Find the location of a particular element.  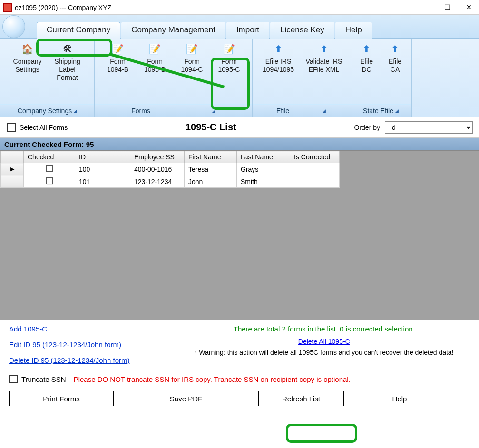

home-icon: 🏠 is located at coordinates (28, 49).